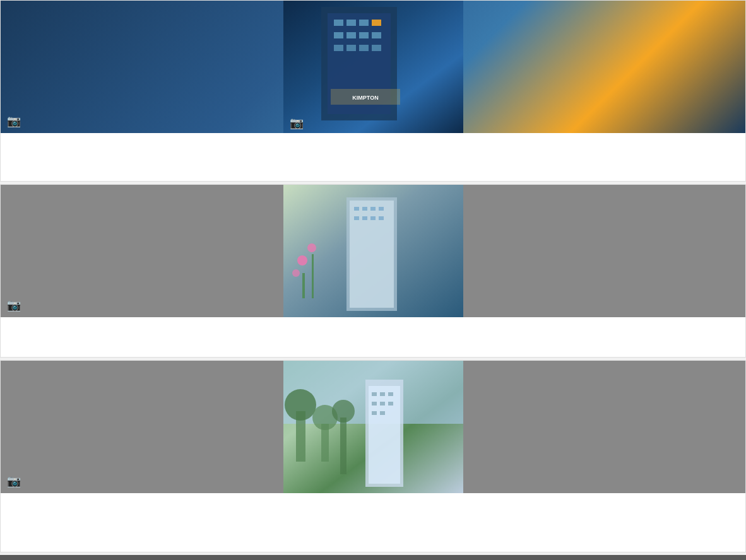  Describe the element at coordinates (365, 98) in the screenshot. I see `svg-text: KIMPTON` at that location.